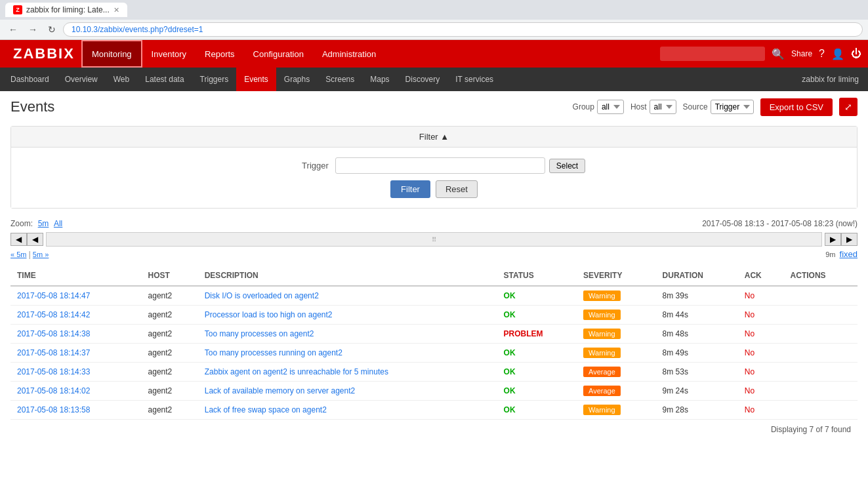 This screenshot has height=501, width=868. What do you see at coordinates (713, 54) in the screenshot?
I see `search-input` at bounding box center [713, 54].